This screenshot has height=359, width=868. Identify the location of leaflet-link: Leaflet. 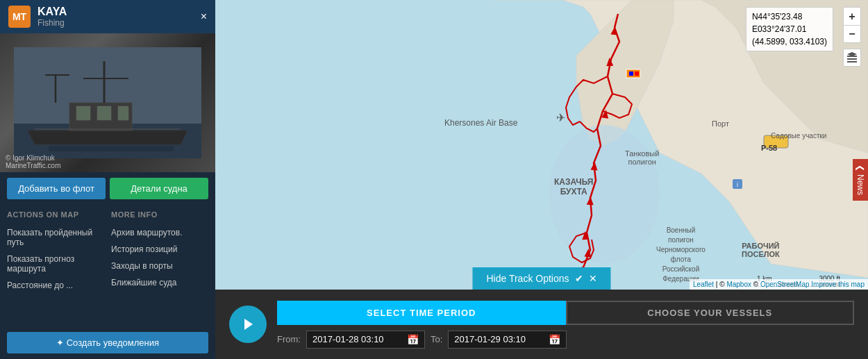
(703, 285).